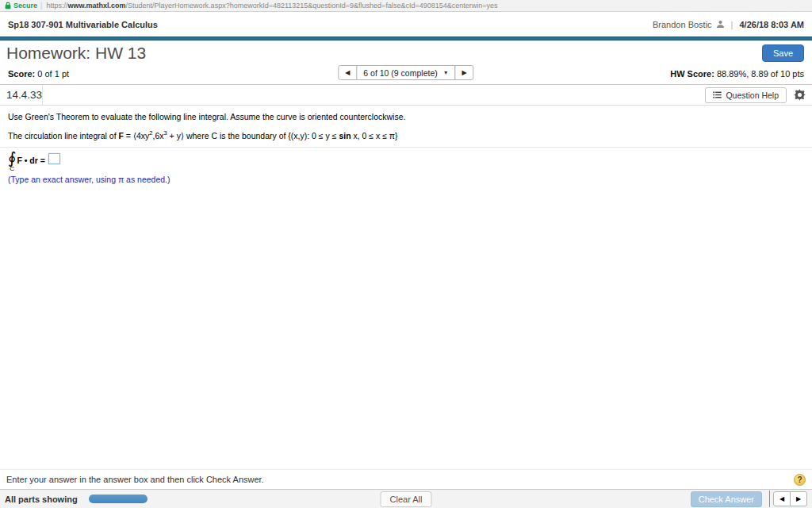 This screenshot has height=508, width=812. I want to click on next-question-button: ▶, so click(465, 73).